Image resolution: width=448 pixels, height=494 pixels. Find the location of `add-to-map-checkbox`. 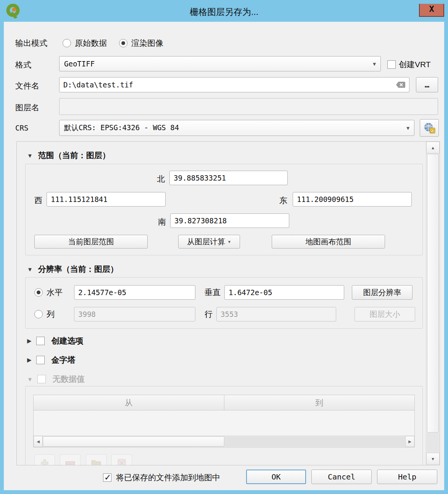

add-to-map-checkbox is located at coordinates (107, 478).